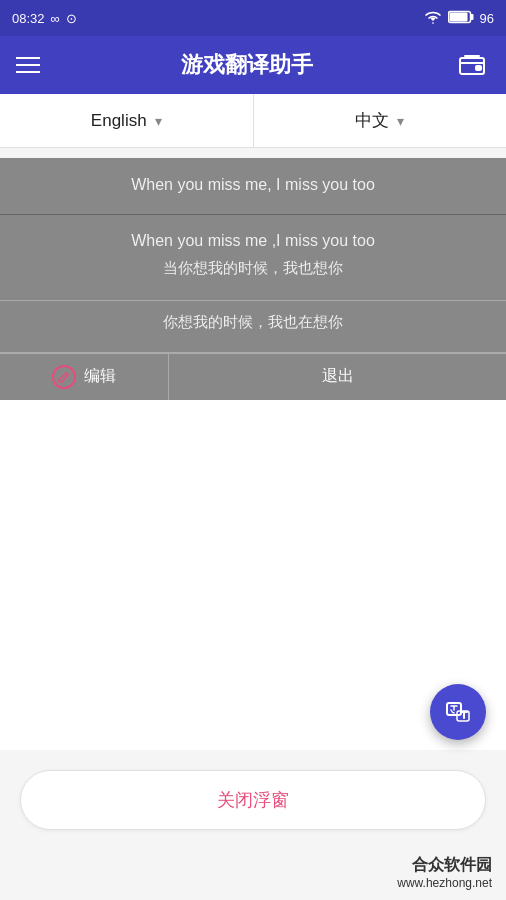  I want to click on source-language-selector: English ▾, so click(127, 120).